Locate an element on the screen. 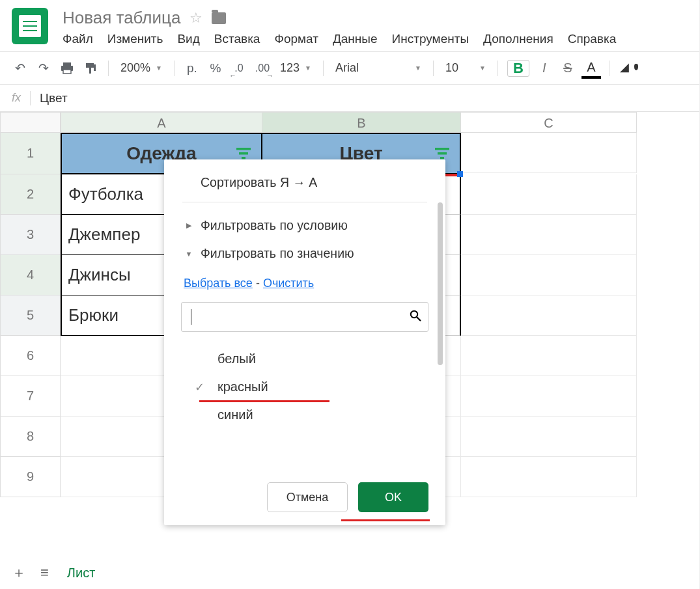 This screenshot has width=700, height=589. cell-c2 is located at coordinates (549, 195).